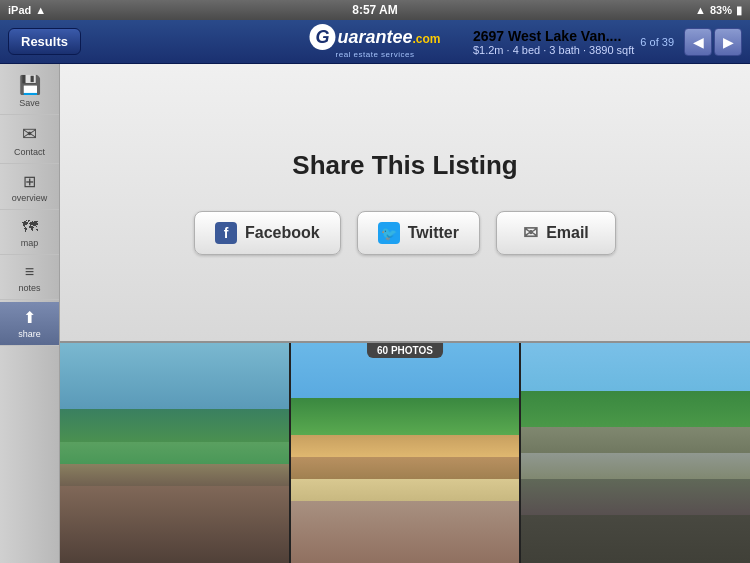 This screenshot has width=750, height=563. What do you see at coordinates (718, 10) in the screenshot?
I see `status-right: ▲ 83% ▮` at bounding box center [718, 10].